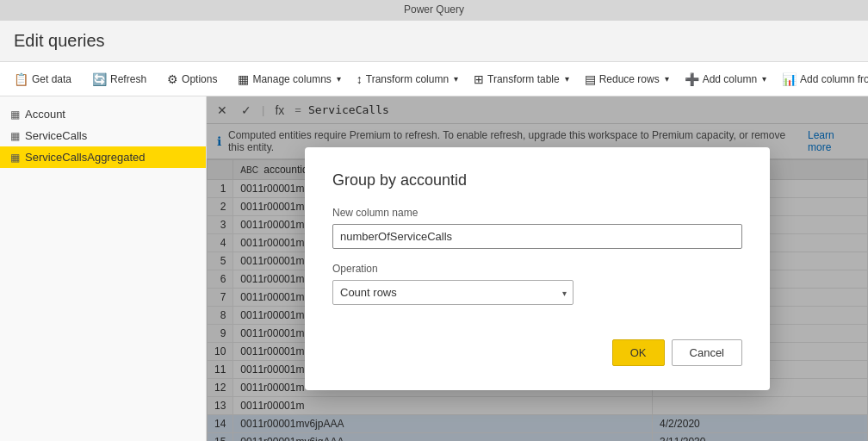 Image resolution: width=868 pixels, height=441 pixels. I want to click on account-table-icon: ▦, so click(16, 115).